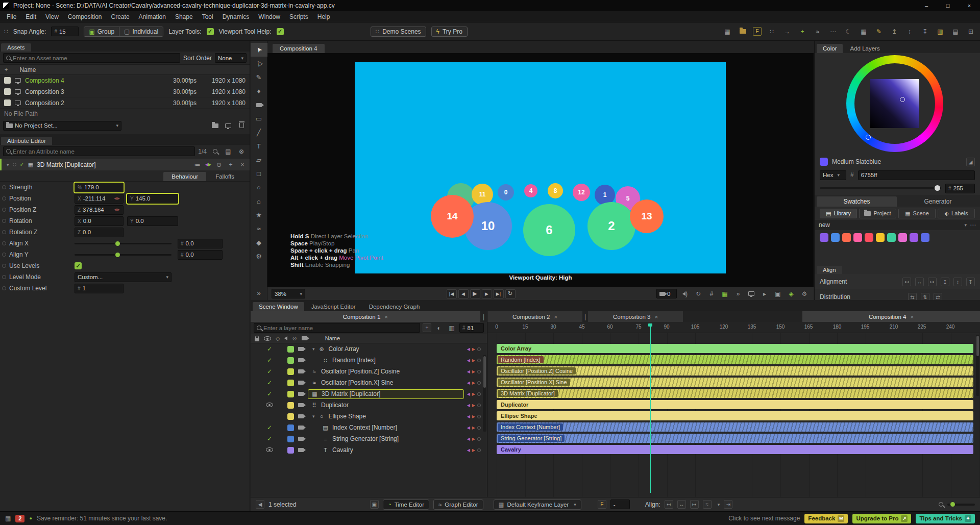  What do you see at coordinates (735, 382) in the screenshot?
I see `timeline-bar: Oscillator [Position.X] Sine` at bounding box center [735, 382].